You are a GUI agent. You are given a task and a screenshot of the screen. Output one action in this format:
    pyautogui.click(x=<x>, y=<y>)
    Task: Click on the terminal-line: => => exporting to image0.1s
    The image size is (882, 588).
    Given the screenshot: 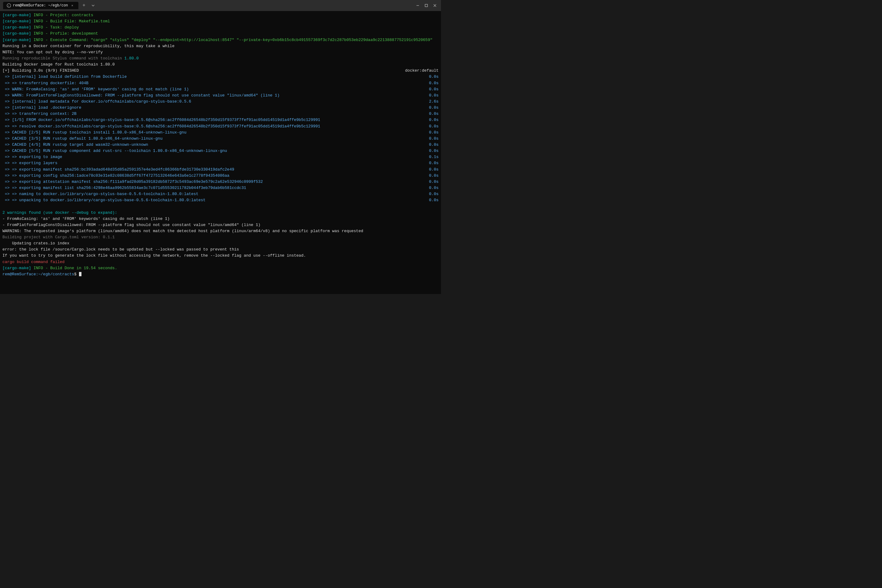 What is the action you would take?
    pyautogui.click(x=220, y=157)
    